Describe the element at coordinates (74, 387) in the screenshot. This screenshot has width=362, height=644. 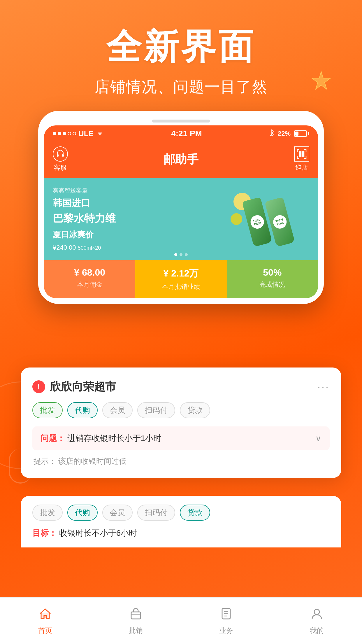
I see `store-name-row: ! 欣欣向荣超市` at that location.